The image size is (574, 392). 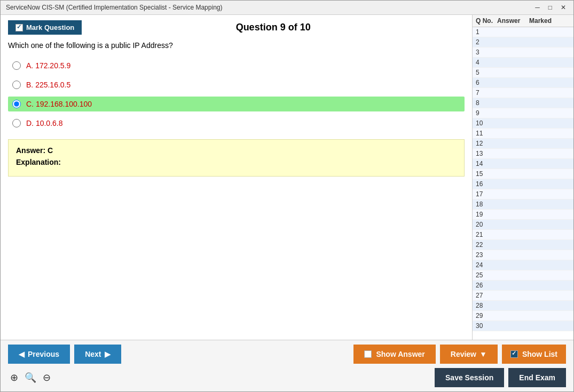 What do you see at coordinates (523, 225) in the screenshot?
I see `qlist-row: 20` at bounding box center [523, 225].